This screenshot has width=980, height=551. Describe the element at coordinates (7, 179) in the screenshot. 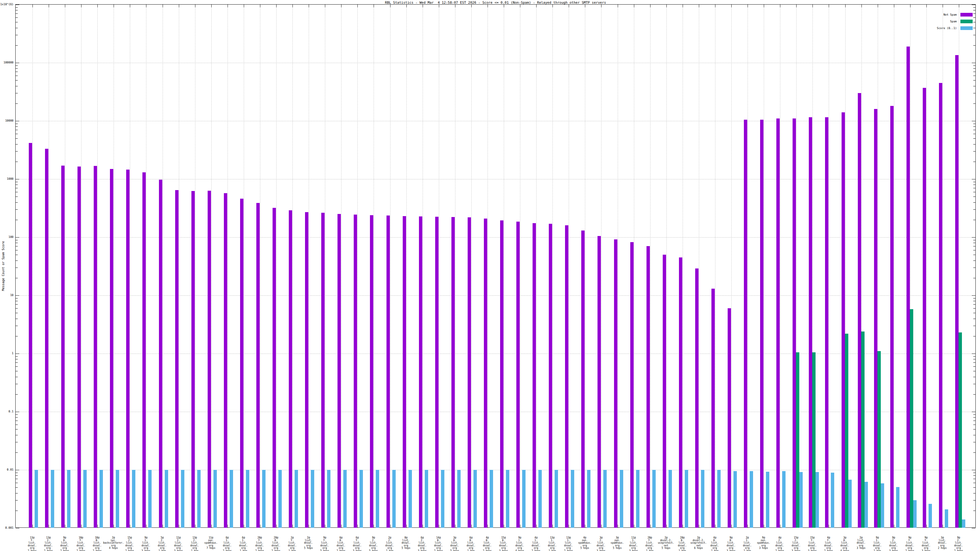

I see `y-tick-label: 1000` at that location.